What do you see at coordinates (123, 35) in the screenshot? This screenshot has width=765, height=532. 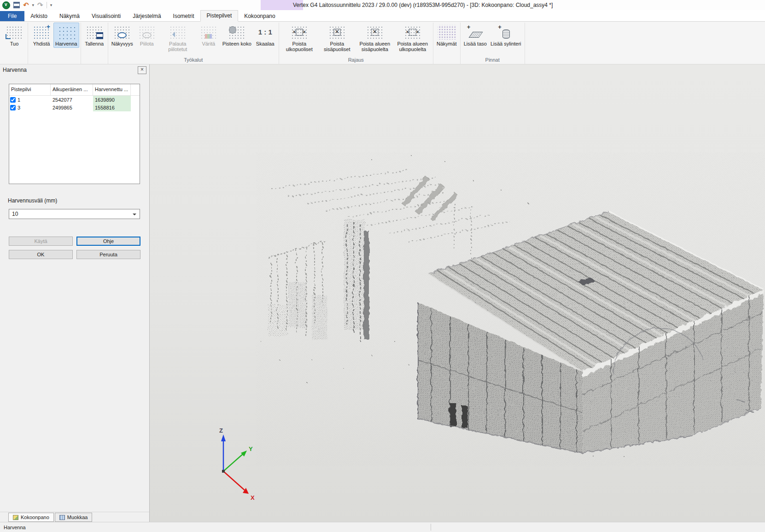 I see `ribbon-button-nakyvyys: Näkyvyys` at bounding box center [123, 35].